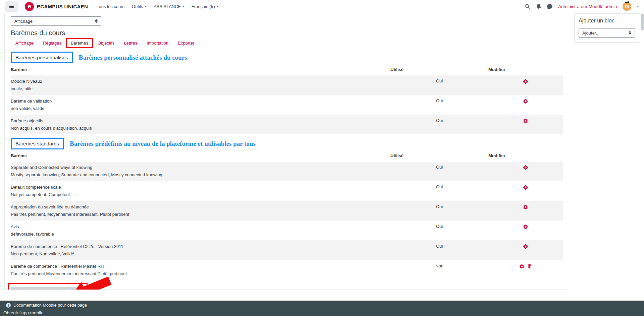 The height and width of the screenshot is (316, 644). What do you see at coordinates (201, 234) in the screenshot?
I see `scale-values: défavorable, favorable` at bounding box center [201, 234].